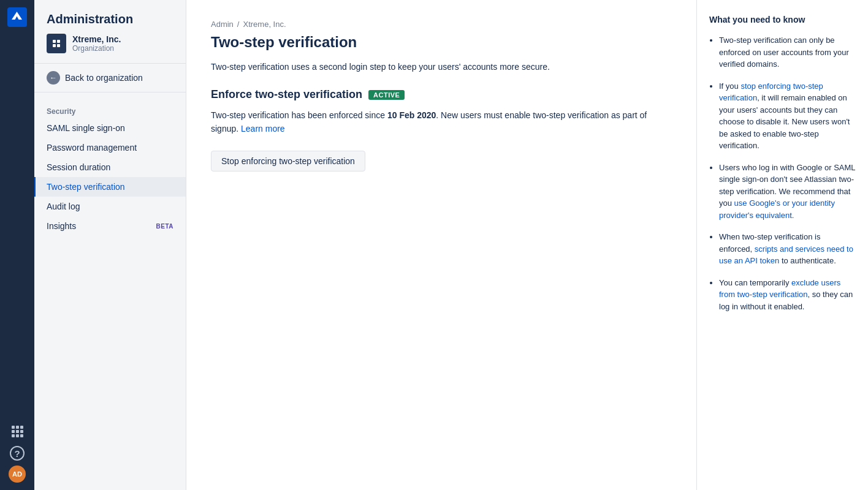 The width and height of the screenshot is (868, 490). I want to click on icon-rail: ? AD, so click(17, 245).